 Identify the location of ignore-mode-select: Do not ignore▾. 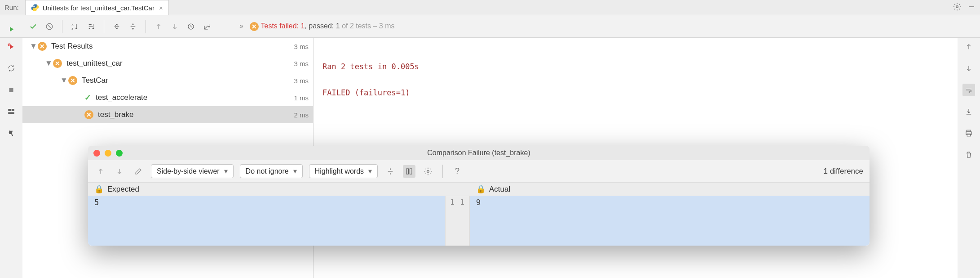
(271, 171).